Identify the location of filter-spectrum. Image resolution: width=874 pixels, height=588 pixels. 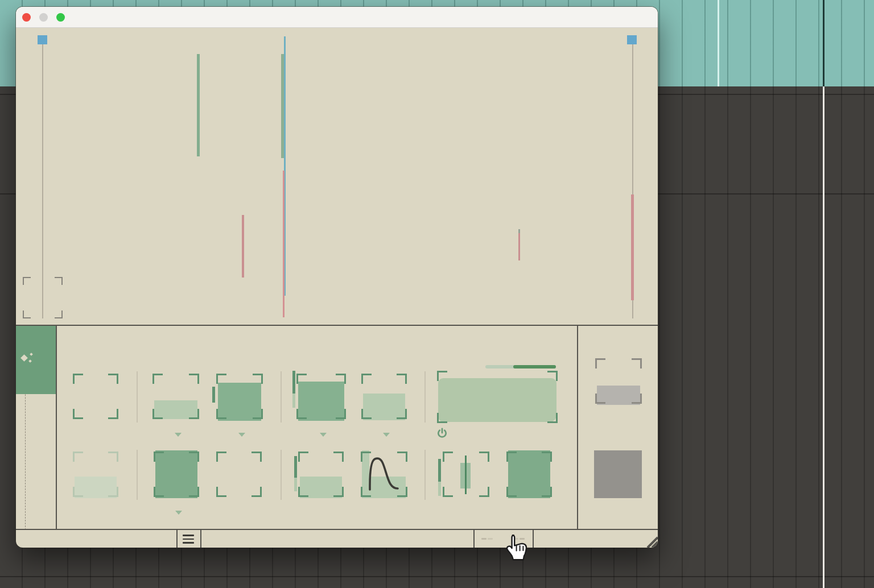
(497, 400).